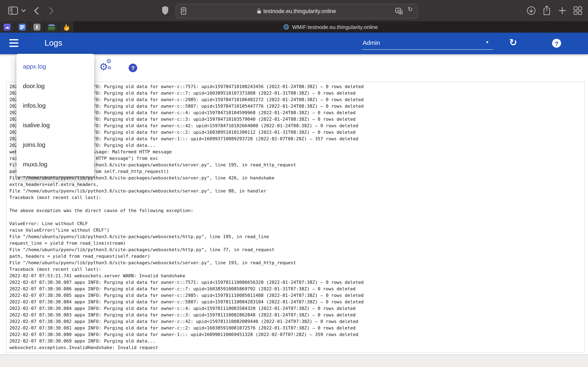 This screenshot has width=588, height=367. What do you see at coordinates (7, 27) in the screenshot?
I see `cloud-app-icon: ☁` at bounding box center [7, 27].